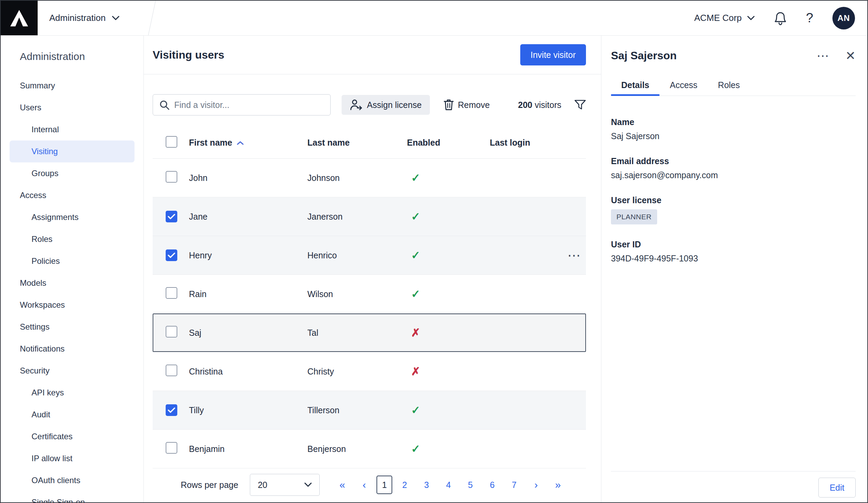 The width and height of the screenshot is (868, 503). Describe the element at coordinates (369, 294) in the screenshot. I see `table-row-rain: Rain Wilson ✓ ⋯` at that location.